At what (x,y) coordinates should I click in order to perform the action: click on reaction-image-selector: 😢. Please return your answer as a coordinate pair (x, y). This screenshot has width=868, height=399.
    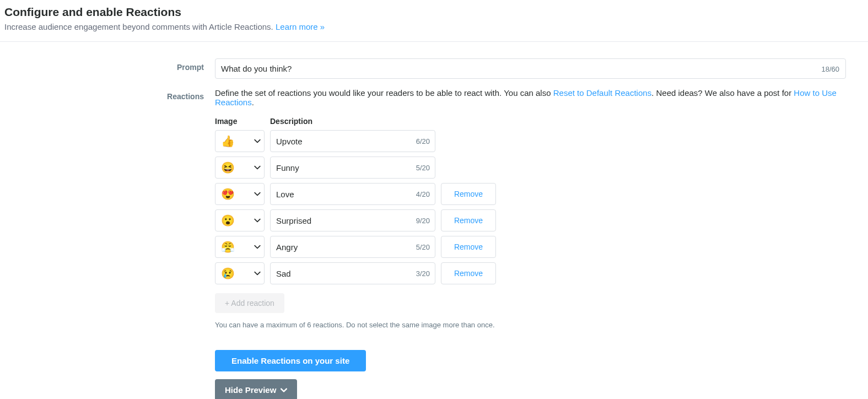
    Looking at the image, I should click on (240, 273).